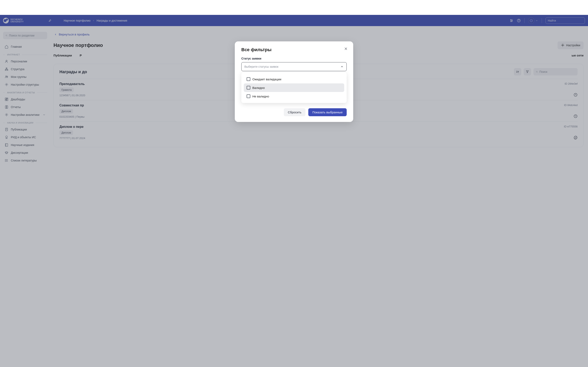  Describe the element at coordinates (294, 82) in the screenshot. I see `filters-modal: Все фильтры Статус заявки Выберите стату…` at that location.